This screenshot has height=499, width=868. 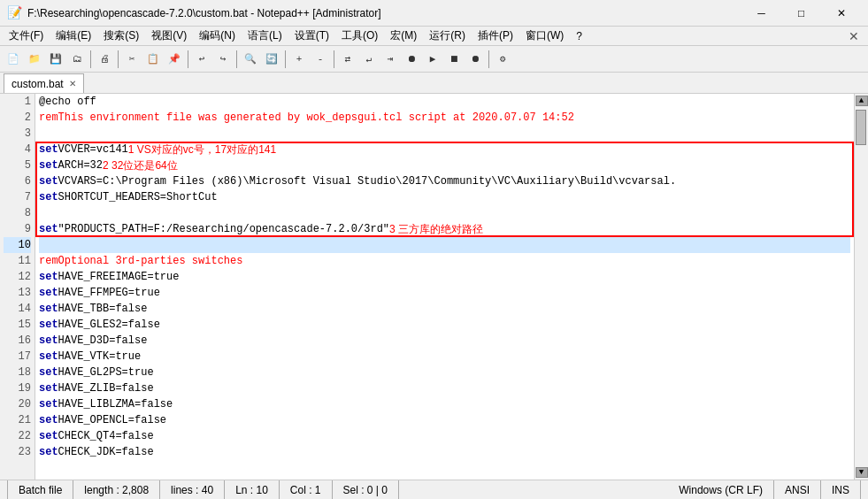 I want to click on line-num-10: 10, so click(x=18, y=245).